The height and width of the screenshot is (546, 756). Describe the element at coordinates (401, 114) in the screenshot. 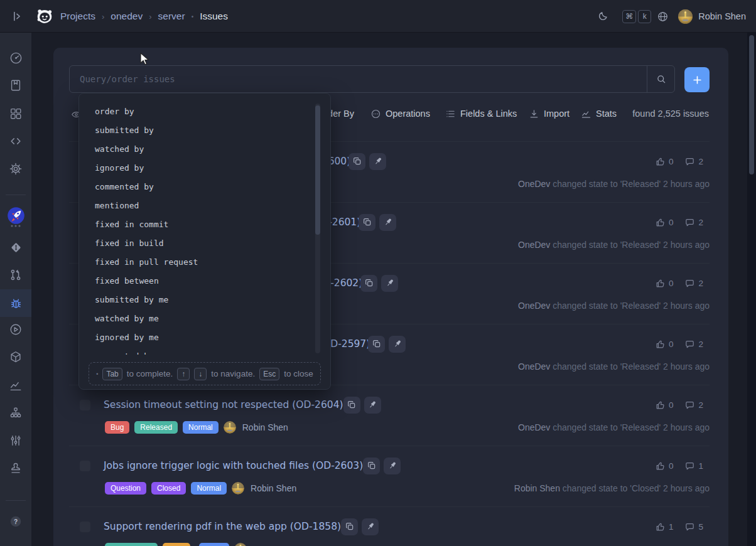

I see `operations-menu: Operations` at that location.